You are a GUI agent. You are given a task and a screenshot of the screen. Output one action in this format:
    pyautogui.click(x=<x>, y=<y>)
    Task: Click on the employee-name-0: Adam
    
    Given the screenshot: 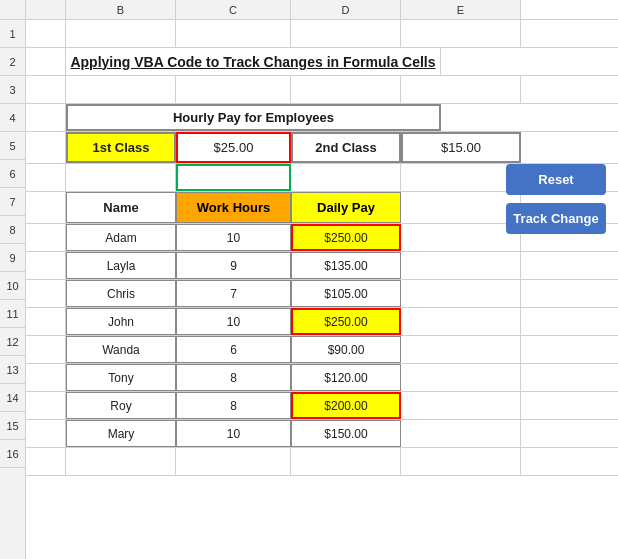 What is the action you would take?
    pyautogui.click(x=121, y=238)
    